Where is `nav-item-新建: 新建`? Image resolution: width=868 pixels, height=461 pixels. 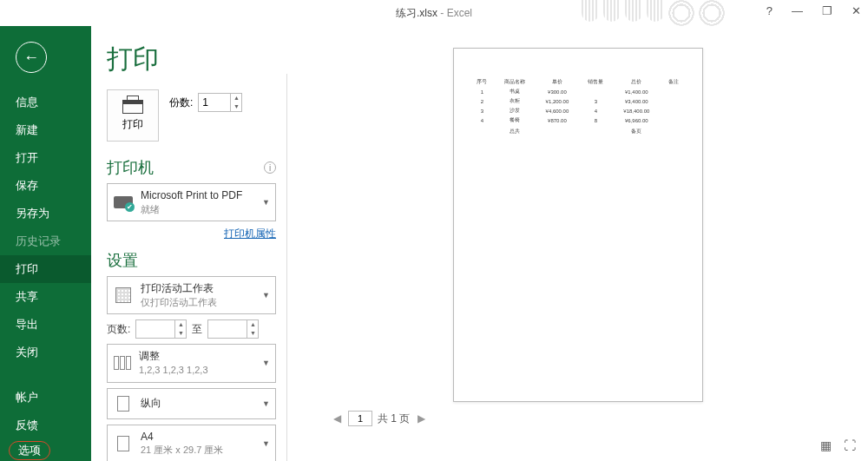 nav-item-新建: 新建 is located at coordinates (45, 130).